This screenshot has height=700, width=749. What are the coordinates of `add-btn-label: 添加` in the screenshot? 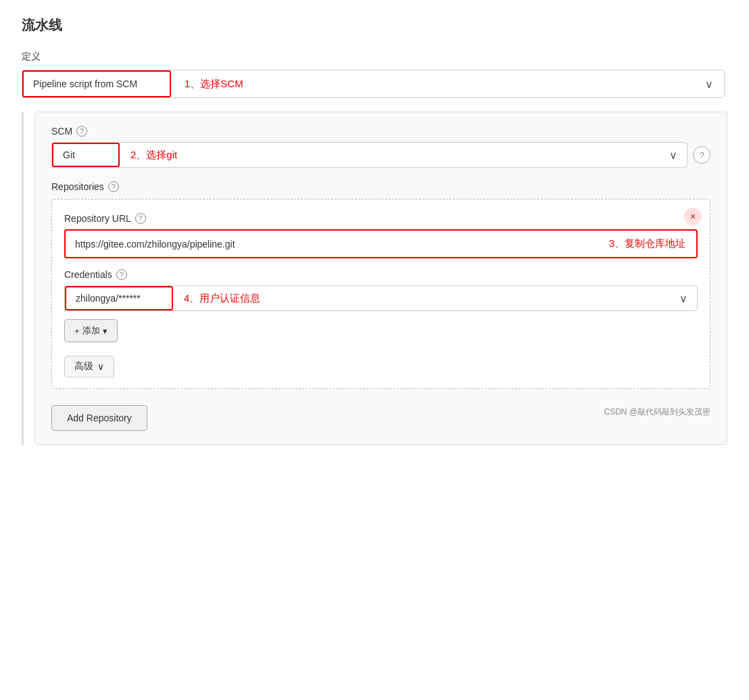 It's located at (91, 331).